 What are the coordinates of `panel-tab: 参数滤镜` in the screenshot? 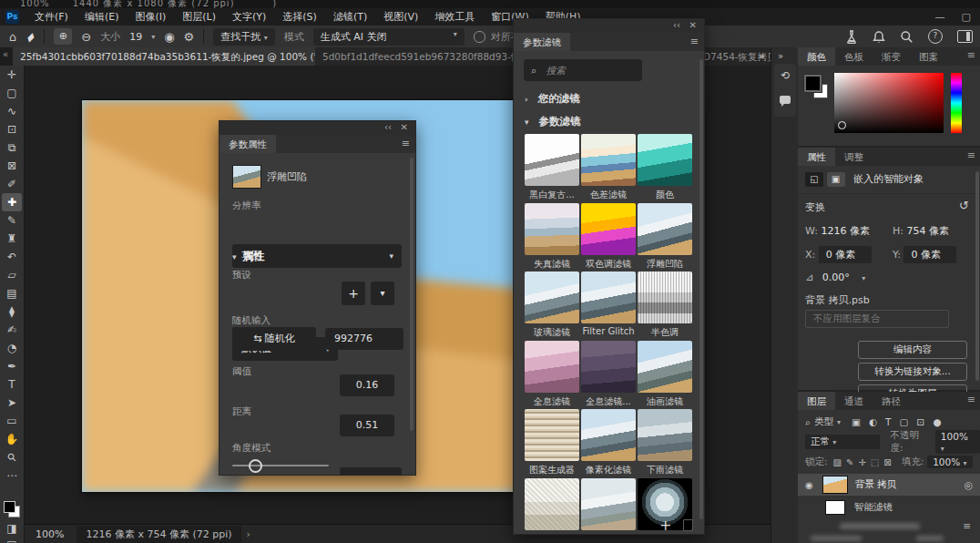 It's located at (542, 42).